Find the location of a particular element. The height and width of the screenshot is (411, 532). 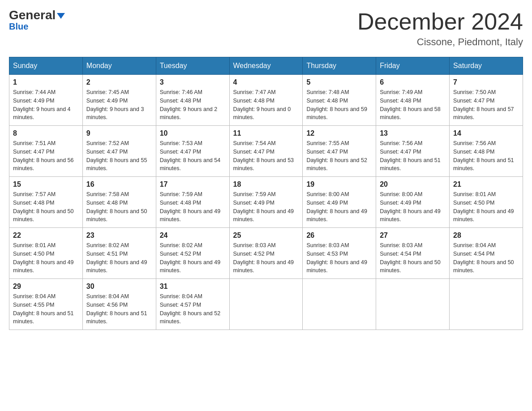

day-info: Sunrise: 8:03 AMSunset: 4:52 PMDaylight:… is located at coordinates (266, 258).